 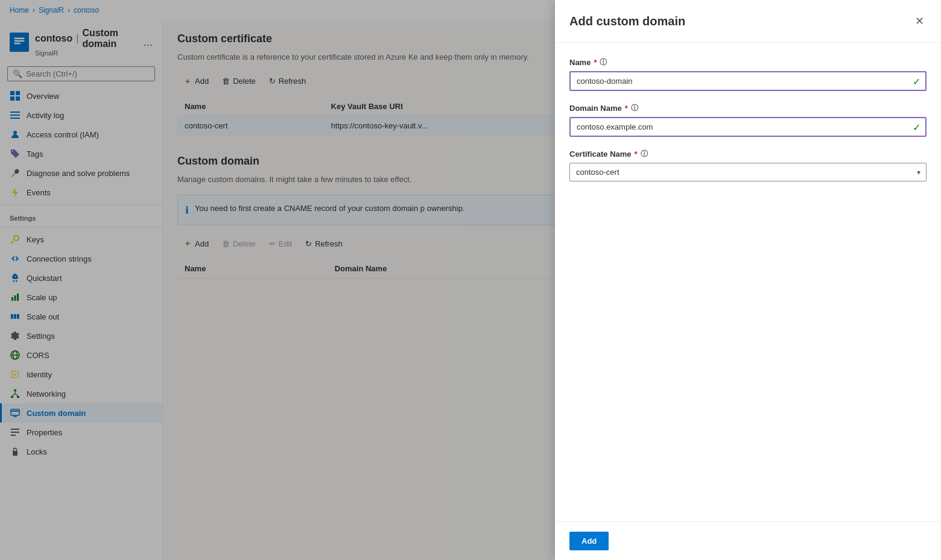 I want to click on name-input-wrap: ✓, so click(x=748, y=81).